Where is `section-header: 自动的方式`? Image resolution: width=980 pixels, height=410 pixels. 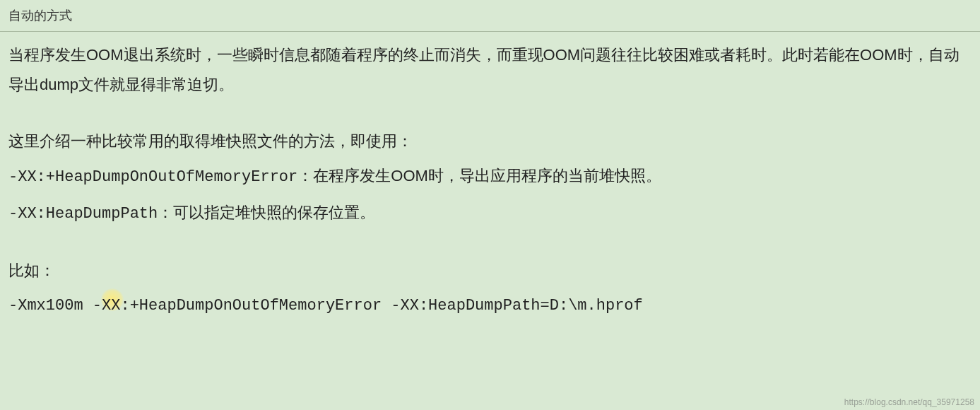 section-header: 自动的方式 is located at coordinates (490, 16).